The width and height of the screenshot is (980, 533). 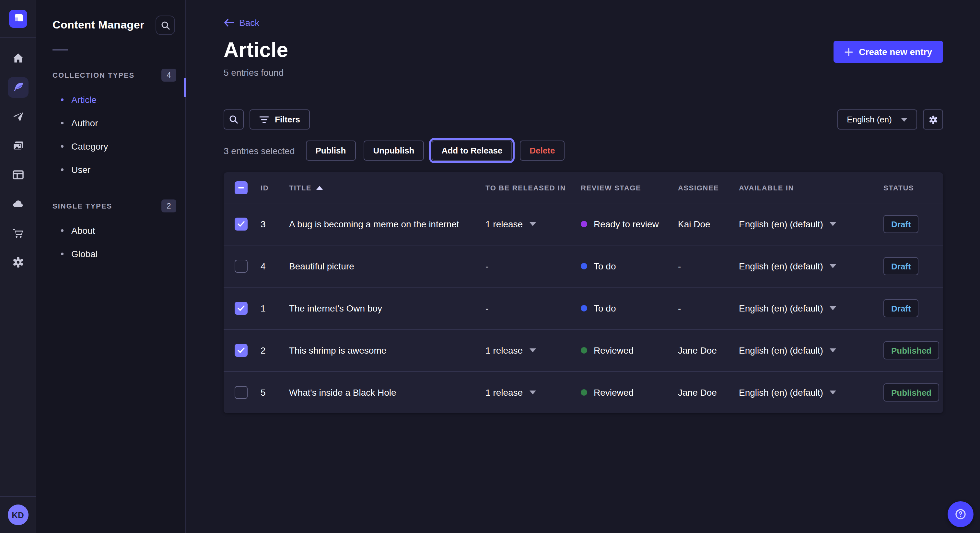 What do you see at coordinates (169, 75) in the screenshot?
I see `section-count-badge: 4` at bounding box center [169, 75].